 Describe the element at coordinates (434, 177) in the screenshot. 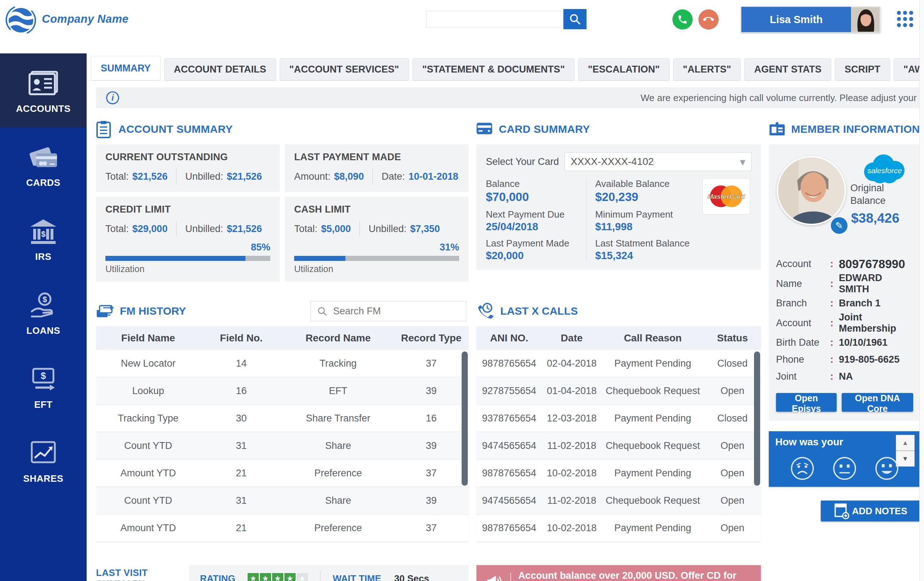

I see `date-value: 10-01-2018` at that location.